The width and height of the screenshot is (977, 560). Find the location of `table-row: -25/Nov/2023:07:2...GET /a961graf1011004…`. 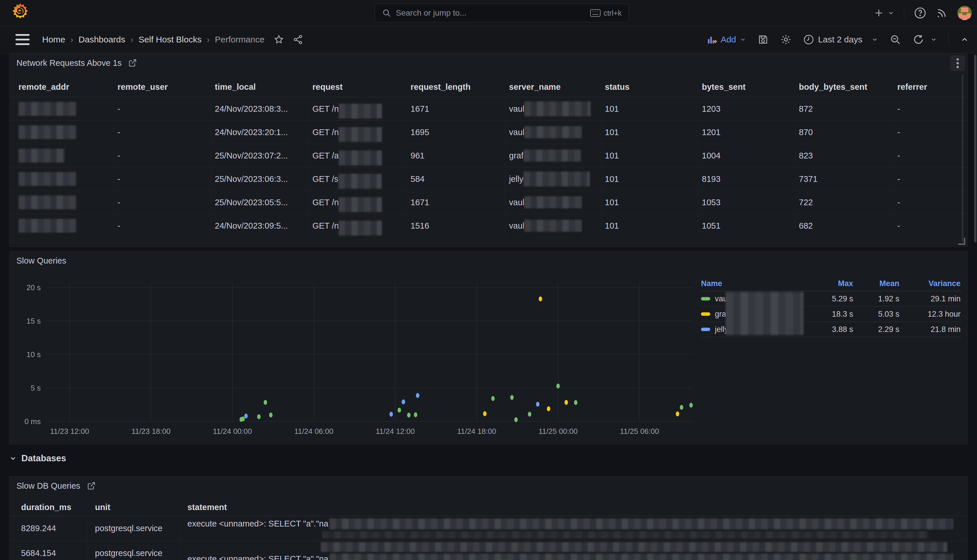

table-row: -25/Nov/2023:07:2...GET /a961graf1011004… is located at coordinates (488, 155).